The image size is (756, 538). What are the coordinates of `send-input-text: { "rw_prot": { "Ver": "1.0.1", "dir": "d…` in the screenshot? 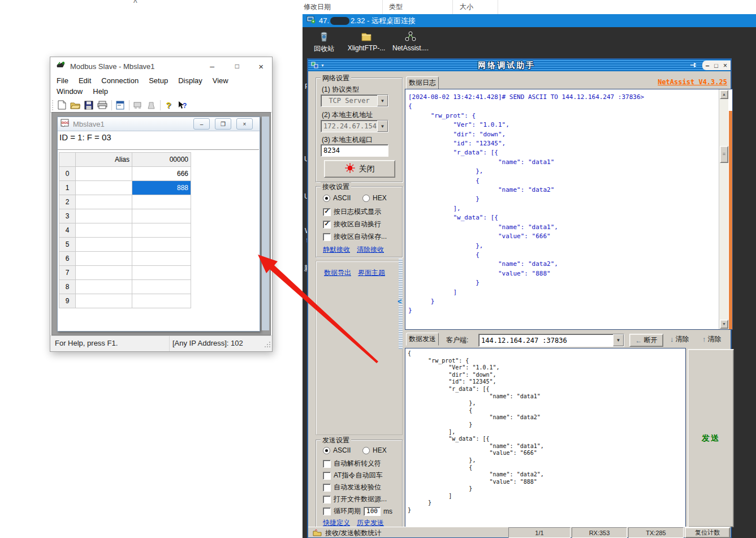 It's located at (476, 432).